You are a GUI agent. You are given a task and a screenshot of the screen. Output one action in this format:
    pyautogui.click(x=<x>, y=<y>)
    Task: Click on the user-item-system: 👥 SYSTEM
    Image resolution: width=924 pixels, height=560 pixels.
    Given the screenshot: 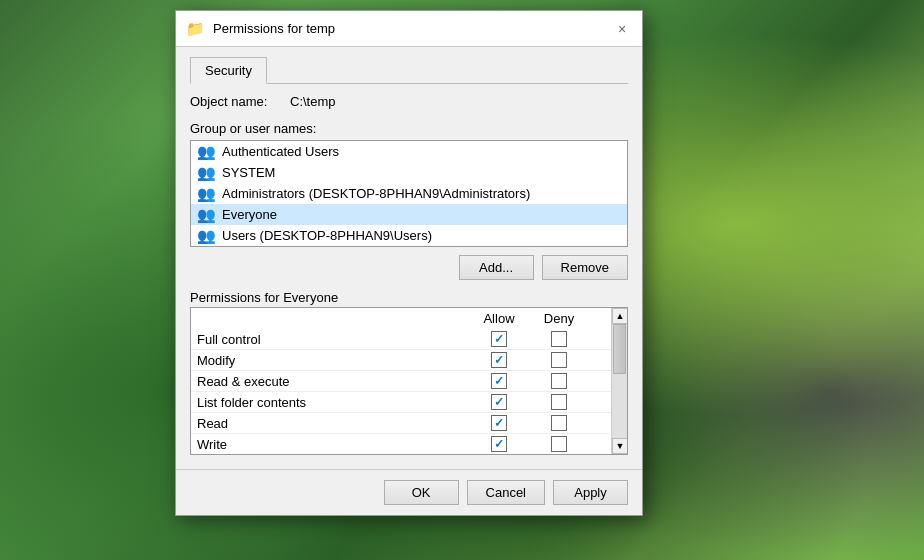 What is the action you would take?
    pyautogui.click(x=409, y=172)
    